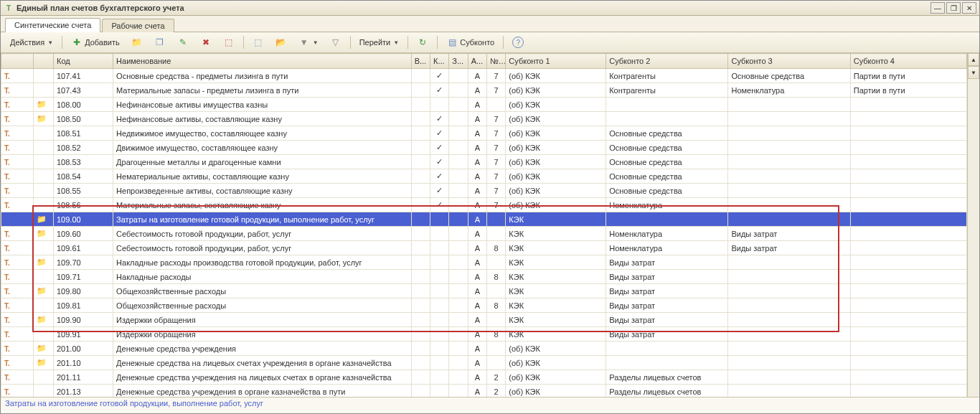  What do you see at coordinates (484, 349) in the screenshot?
I see `table-row: T.📁201.00Денежные средства учрежденияА(о…` at bounding box center [484, 349].